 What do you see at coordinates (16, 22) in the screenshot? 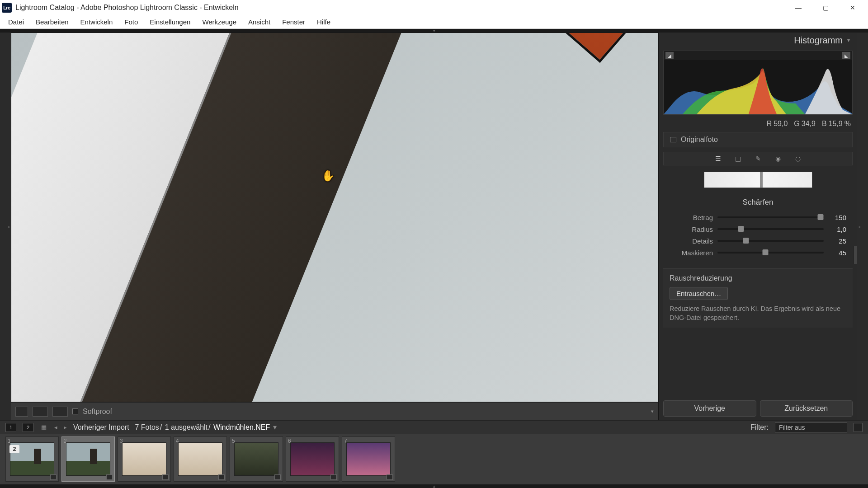
I see `menu-datei: Datei` at bounding box center [16, 22].